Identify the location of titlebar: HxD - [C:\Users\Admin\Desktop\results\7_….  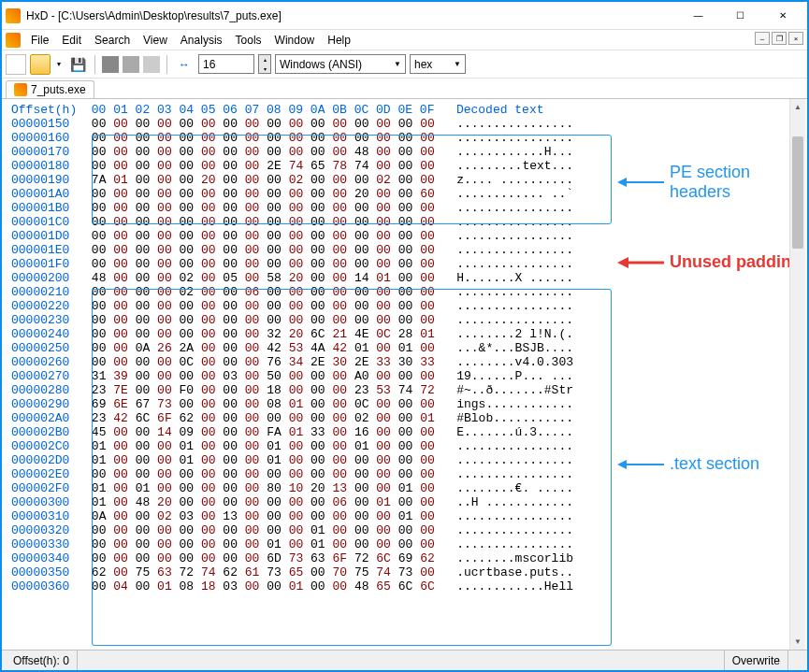
(404, 16).